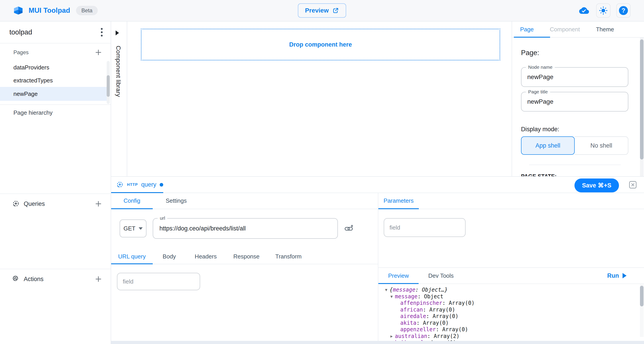  Describe the element at coordinates (130, 229) in the screenshot. I see `method-value: GET` at that location.